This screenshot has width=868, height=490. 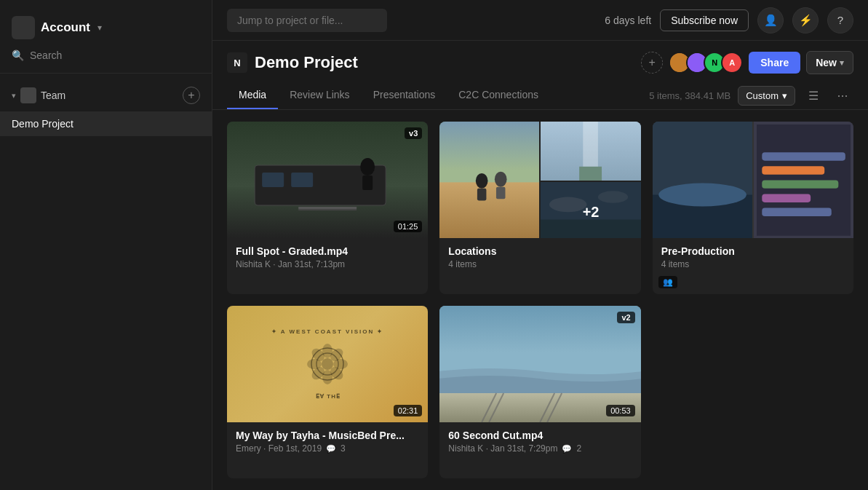 What do you see at coordinates (540, 264) in the screenshot?
I see `card-meta-2: 4 items` at bounding box center [540, 264].